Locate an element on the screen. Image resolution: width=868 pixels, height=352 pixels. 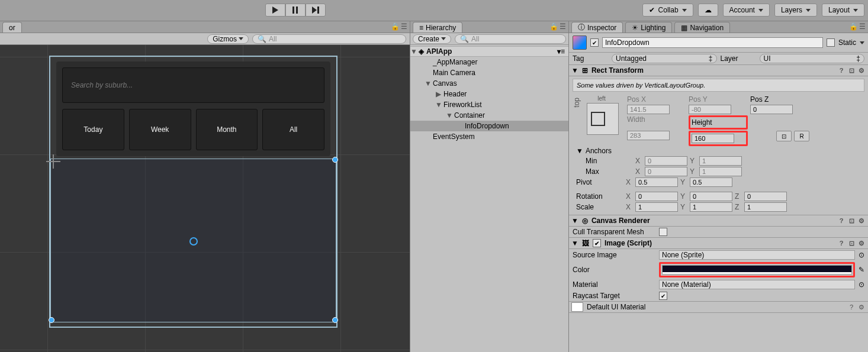
raycast-checkbox: ✔ is located at coordinates (663, 296).